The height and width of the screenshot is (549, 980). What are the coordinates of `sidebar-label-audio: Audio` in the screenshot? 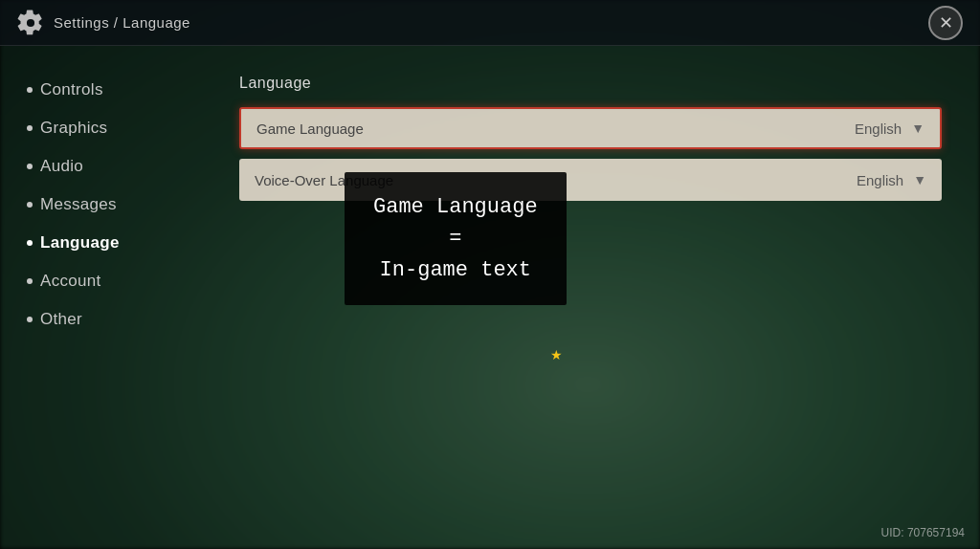 It's located at (61, 166).